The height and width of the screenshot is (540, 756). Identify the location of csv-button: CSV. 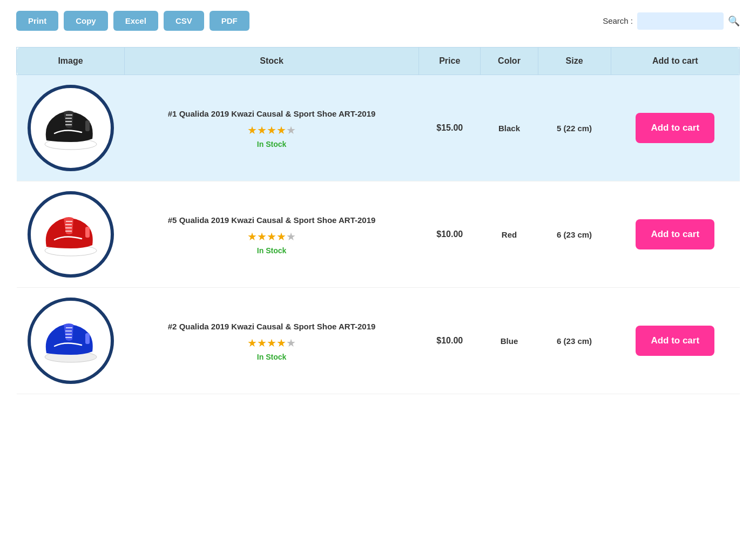
(184, 21).